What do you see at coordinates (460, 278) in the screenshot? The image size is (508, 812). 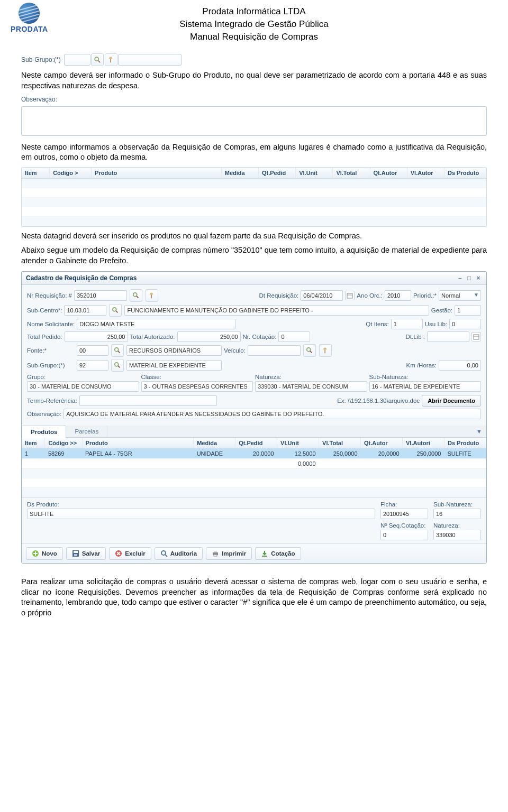 I see `minimize-icon: –` at bounding box center [460, 278].